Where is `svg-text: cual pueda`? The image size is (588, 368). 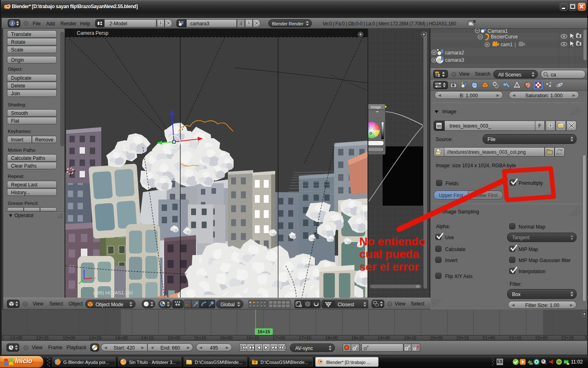 svg-text: cual pueda is located at coordinates (390, 254).